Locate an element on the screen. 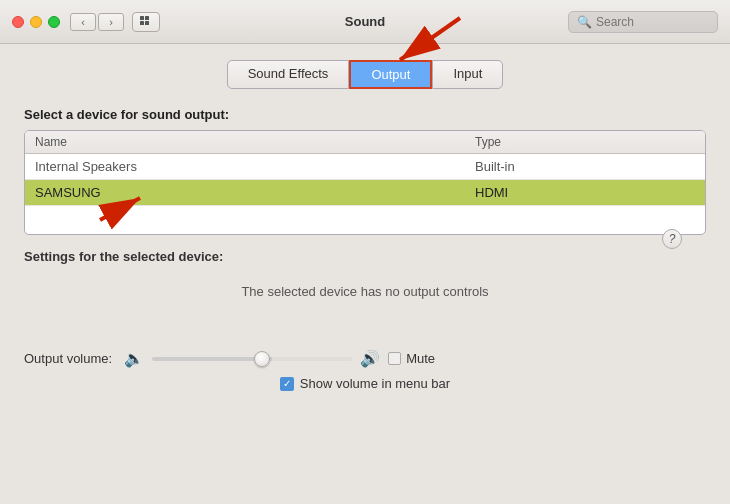 This screenshot has height=504, width=730. device-type: Built-in is located at coordinates (585, 166).